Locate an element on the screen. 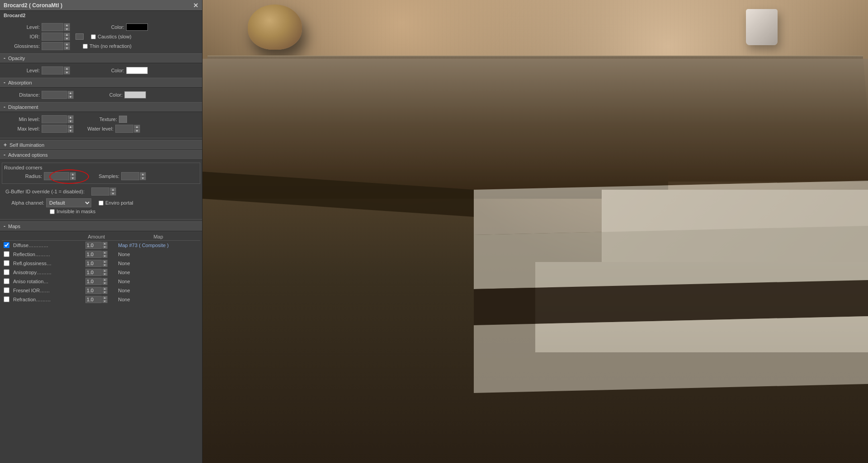  samples-spinner-btns: ▲ ▼ is located at coordinates (143, 176).